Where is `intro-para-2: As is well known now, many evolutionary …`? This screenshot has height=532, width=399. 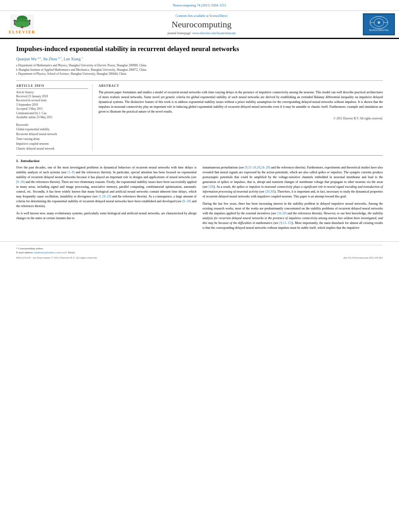 intro-para-2: As is well known now, many evolutionary … is located at coordinates (106, 216).